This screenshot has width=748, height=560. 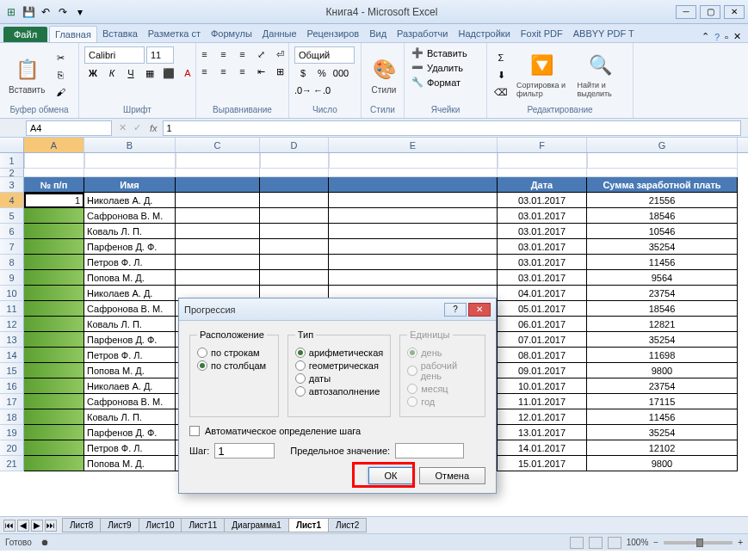 What do you see at coordinates (12, 185) in the screenshot?
I see `row-header-3: 3` at bounding box center [12, 185].